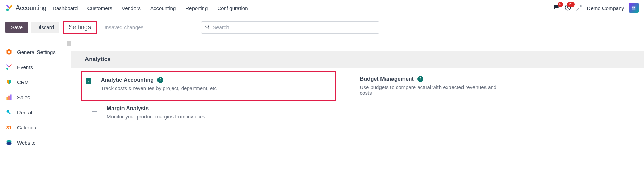 Image resolution: width=644 pixels, height=182 pixels. Describe the element at coordinates (596, 8) in the screenshot. I see `top-right: 6 21 Demo Company` at that location.